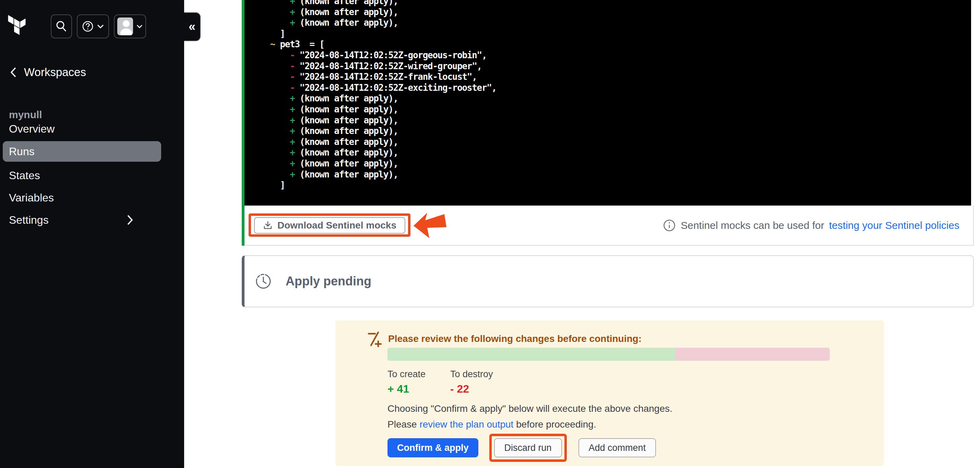 This screenshot has width=980, height=468. Describe the element at coordinates (82, 198) in the screenshot. I see `sidebar-item-variables: Variables` at that location.